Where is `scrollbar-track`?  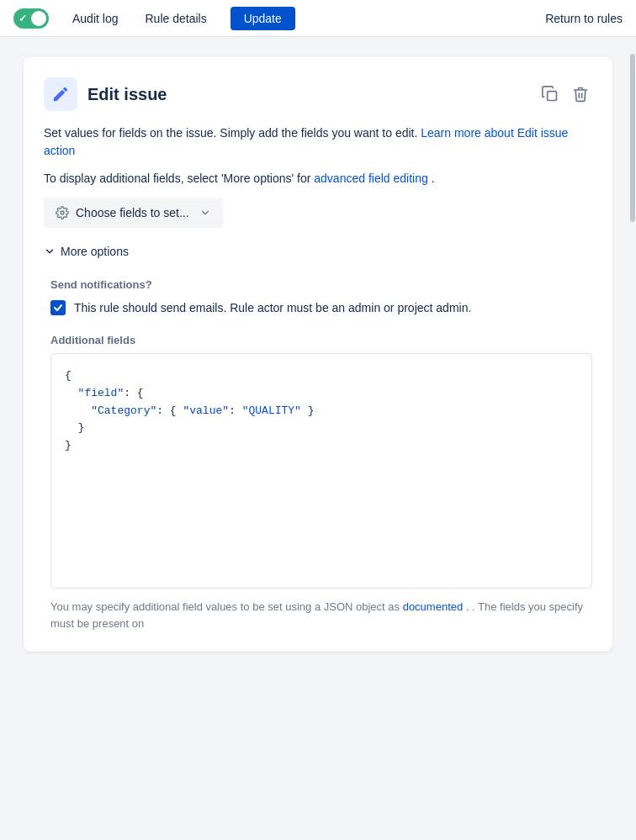 scrollbar-track is located at coordinates (633, 355).